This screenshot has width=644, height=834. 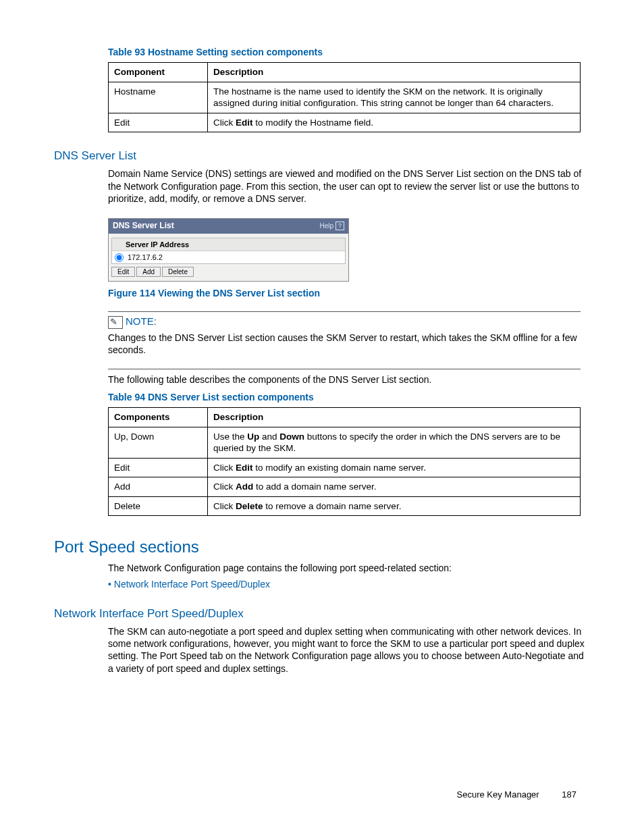 I want to click on table-row: Add Click Add to add a domain name serve…, so click(x=344, y=488).